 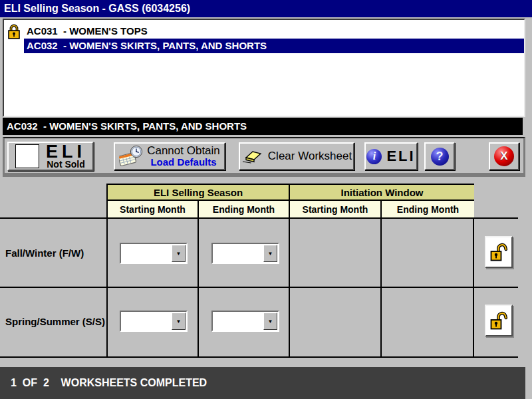 I want to click on worksheet-header: ELI Selling Season Initiation Window Sta…, so click(x=290, y=201).